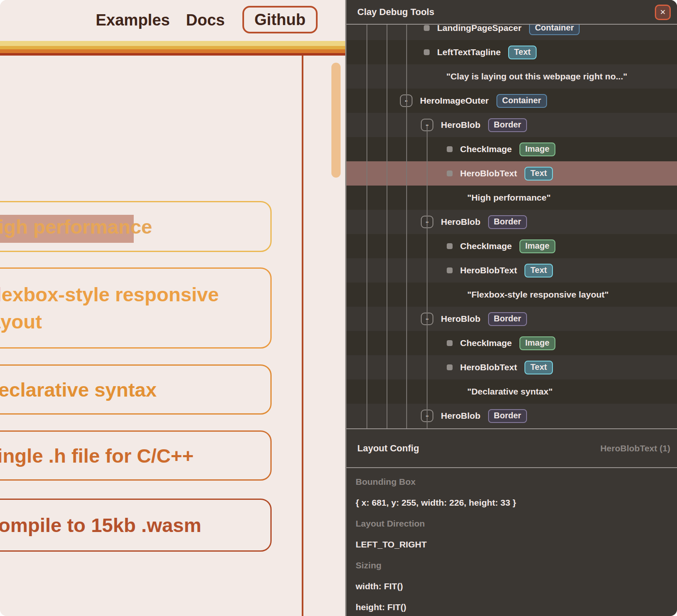 Image resolution: width=677 pixels, height=616 pixels. What do you see at coordinates (514, 545) in the screenshot?
I see `config-field-value: LEFT_TO_RIGHT` at bounding box center [514, 545].